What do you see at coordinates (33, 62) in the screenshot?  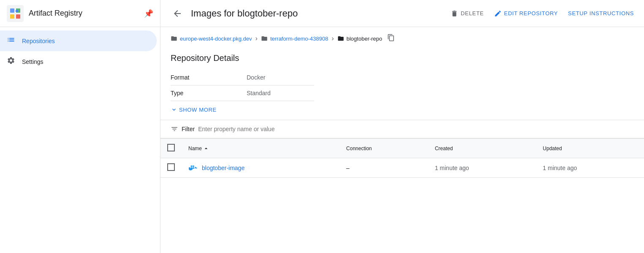 I see `settings-label: Settings` at bounding box center [33, 62].